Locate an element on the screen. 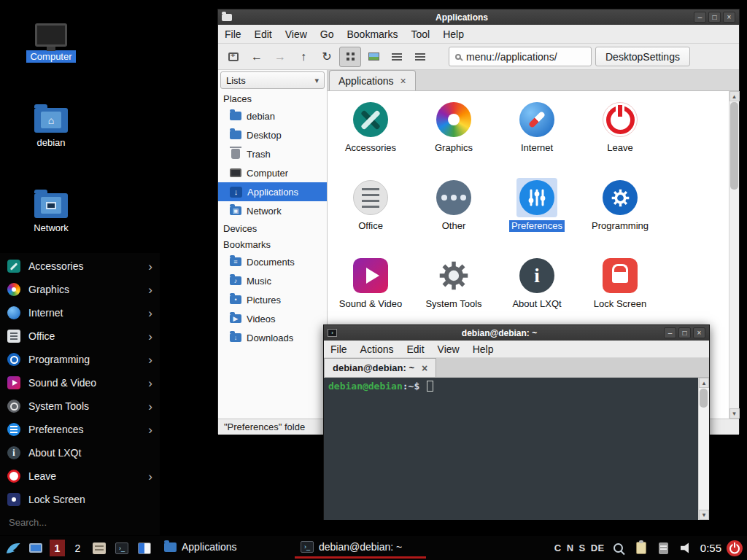  menu-item-leave: Leave › is located at coordinates (80, 476).